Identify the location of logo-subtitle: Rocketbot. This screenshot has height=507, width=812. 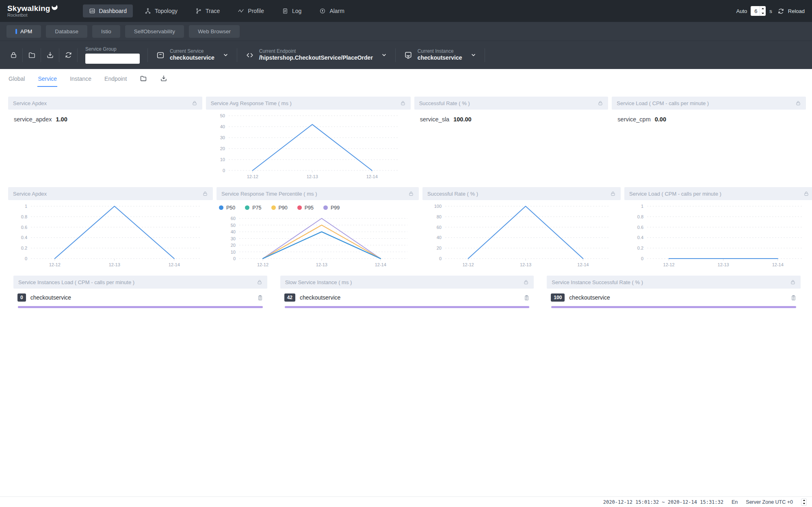
(29, 15).